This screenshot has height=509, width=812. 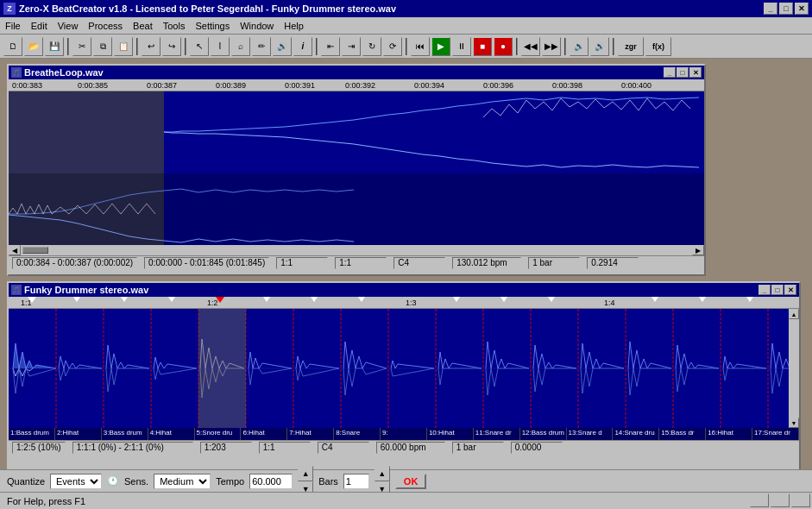 I want to click on breathe-ruler: 0:00:383 0:00:385 0:00:387 0:00:389 0:00…, so click(x=356, y=85).